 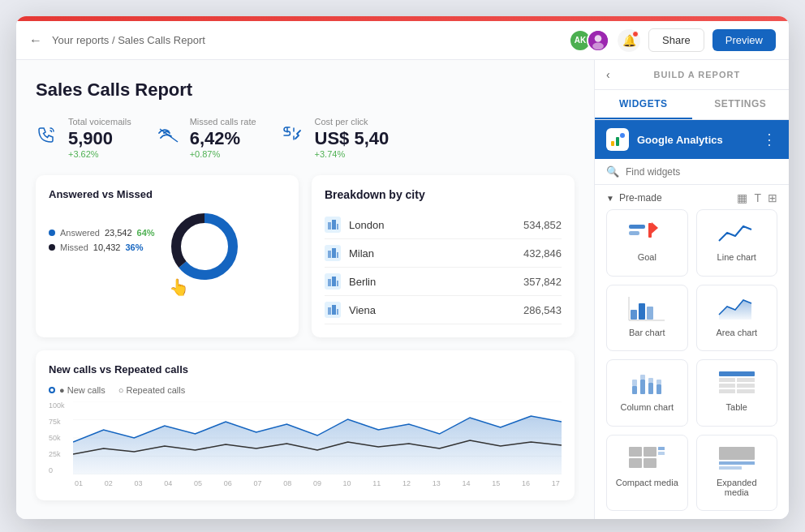 What do you see at coordinates (100, 138) in the screenshot?
I see `metric-voicemails-info: Total voicemails 5,900 +3.62%` at bounding box center [100, 138].